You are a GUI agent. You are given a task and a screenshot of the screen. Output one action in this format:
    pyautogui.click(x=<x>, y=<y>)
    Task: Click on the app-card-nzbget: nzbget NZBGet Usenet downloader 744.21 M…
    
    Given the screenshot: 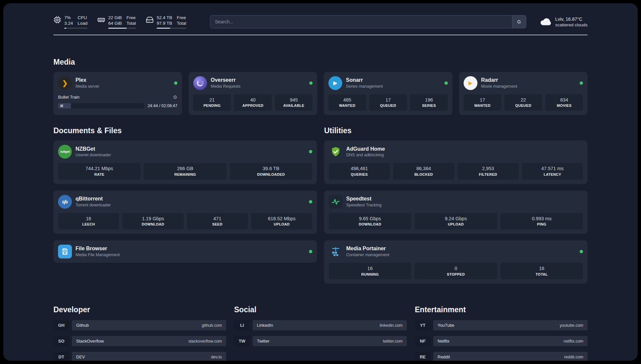 What is the action you would take?
    pyautogui.click(x=185, y=162)
    